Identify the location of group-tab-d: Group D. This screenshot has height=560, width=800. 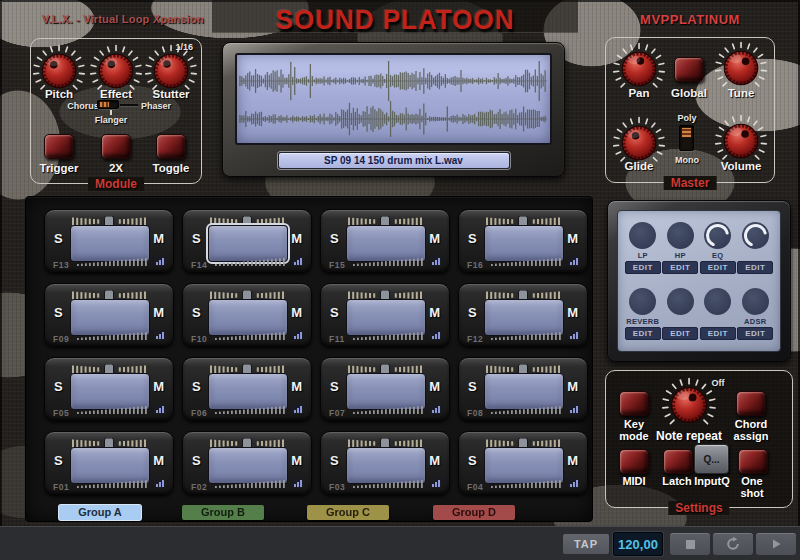
(474, 512).